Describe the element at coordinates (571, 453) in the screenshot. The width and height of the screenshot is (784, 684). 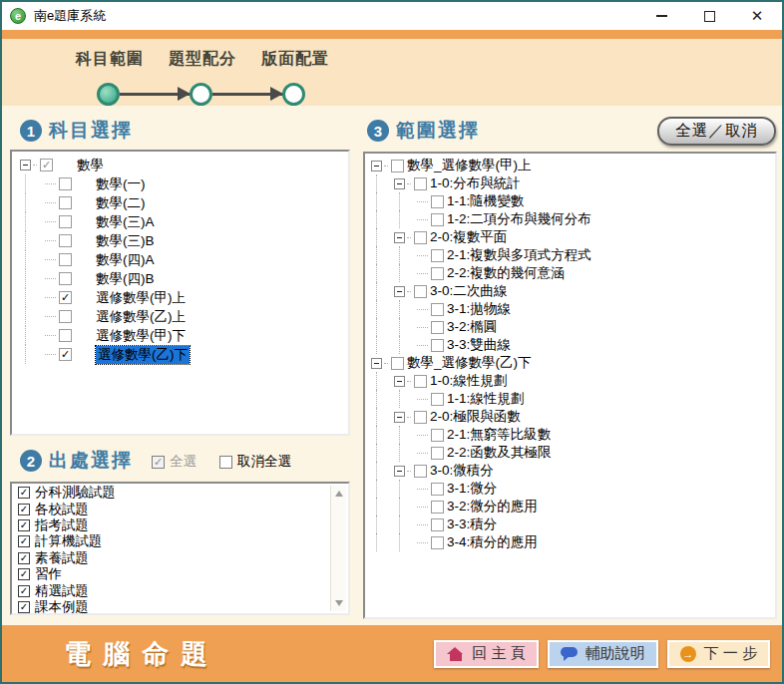
I see `tree-item: 2-2:函數及其極限` at that location.